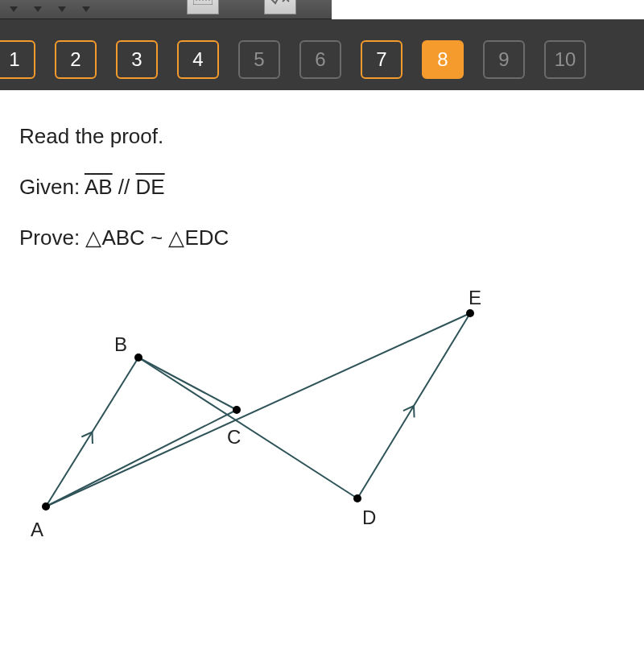 The width and height of the screenshot is (644, 645). Describe the element at coordinates (233, 437) in the screenshot. I see `point-label-C: C` at that location.